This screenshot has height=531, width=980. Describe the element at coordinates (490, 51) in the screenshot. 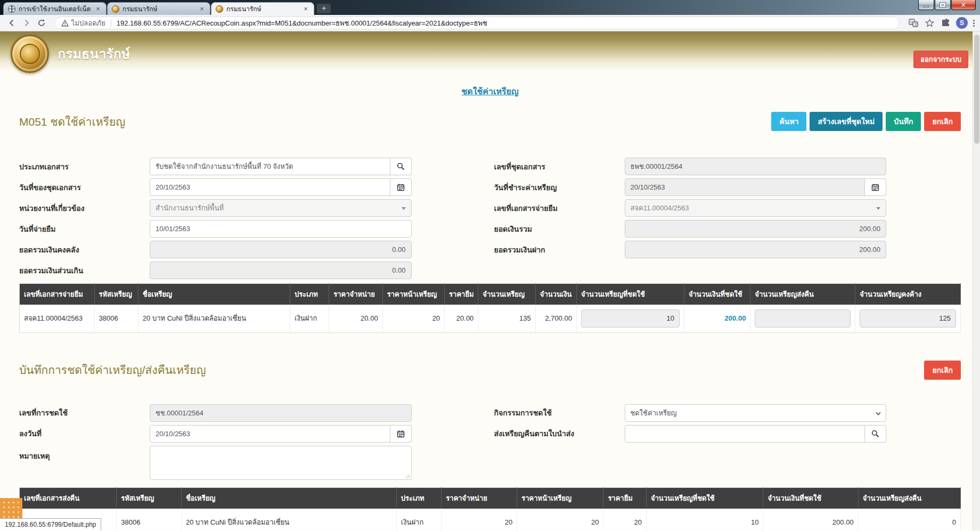

I see `site-header: กรมธนารักษ์ ออกจากระบบ` at that location.